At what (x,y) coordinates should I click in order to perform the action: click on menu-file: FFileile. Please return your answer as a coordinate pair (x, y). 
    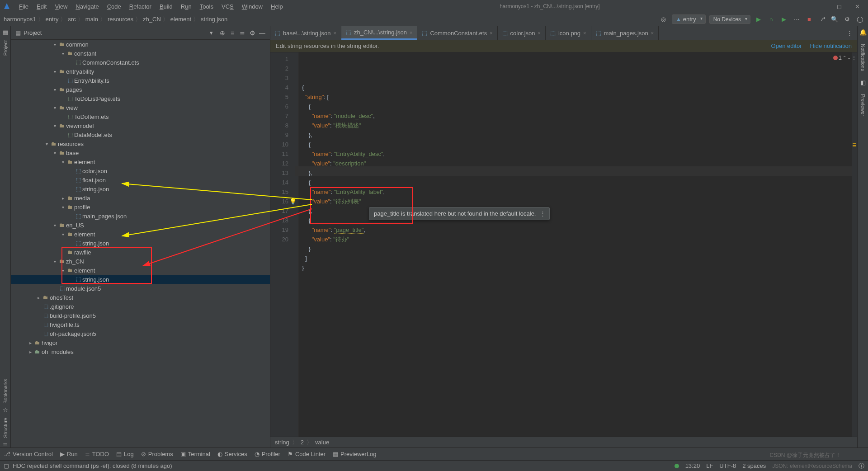
    Looking at the image, I should click on (24, 6).